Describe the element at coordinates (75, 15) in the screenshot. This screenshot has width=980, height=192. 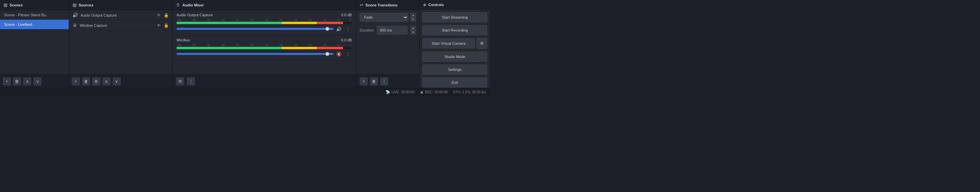
I see `source-type-icon: 🔊` at that location.